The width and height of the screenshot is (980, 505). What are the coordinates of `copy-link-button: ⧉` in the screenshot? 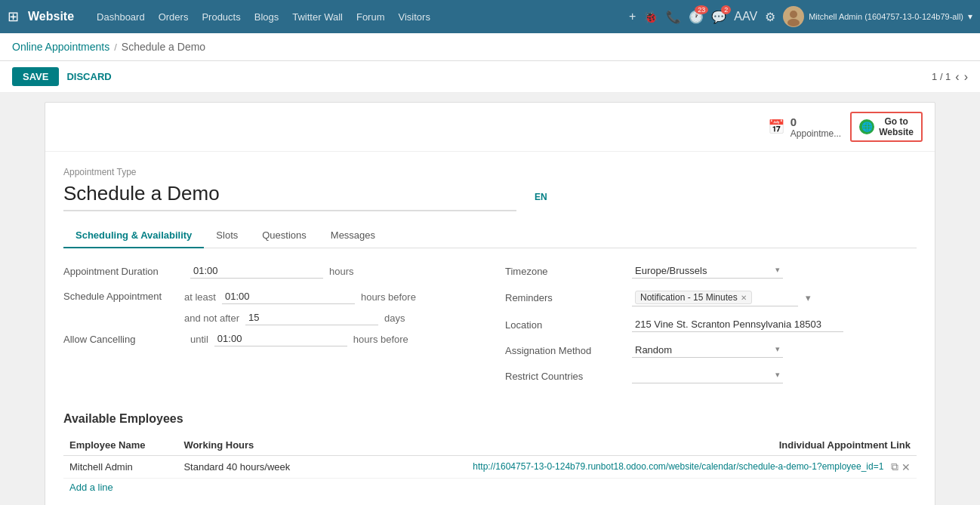 It's located at (895, 467).